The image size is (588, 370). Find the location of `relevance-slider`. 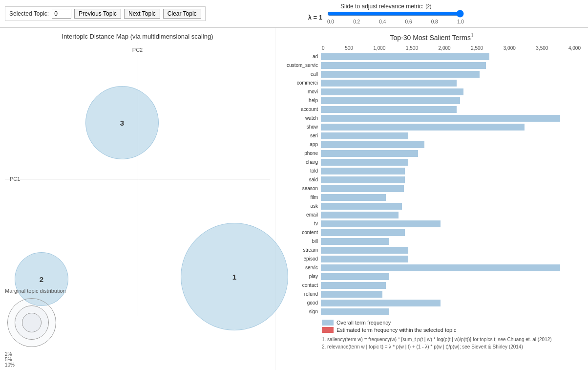

relevance-slider is located at coordinates (396, 14).